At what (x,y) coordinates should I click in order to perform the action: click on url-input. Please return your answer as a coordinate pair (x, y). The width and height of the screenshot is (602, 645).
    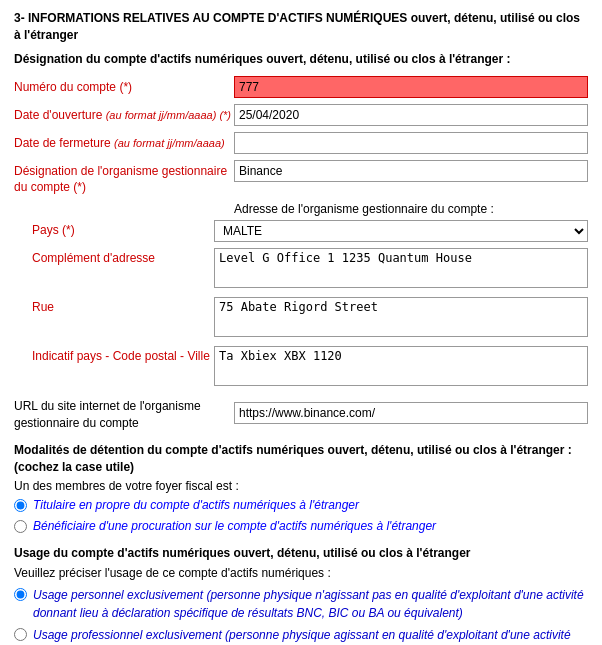
    Looking at the image, I should click on (411, 413).